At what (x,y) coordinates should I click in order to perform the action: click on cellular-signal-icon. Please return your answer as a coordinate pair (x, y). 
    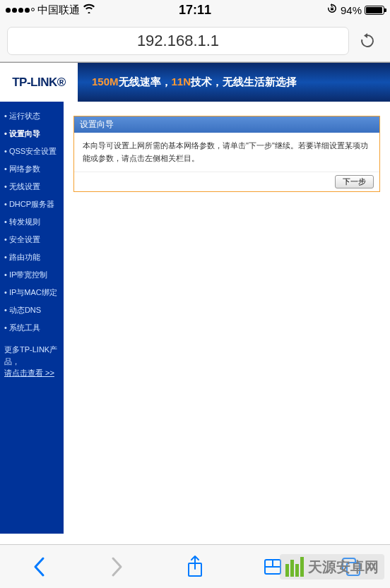
    Looking at the image, I should click on (20, 10).